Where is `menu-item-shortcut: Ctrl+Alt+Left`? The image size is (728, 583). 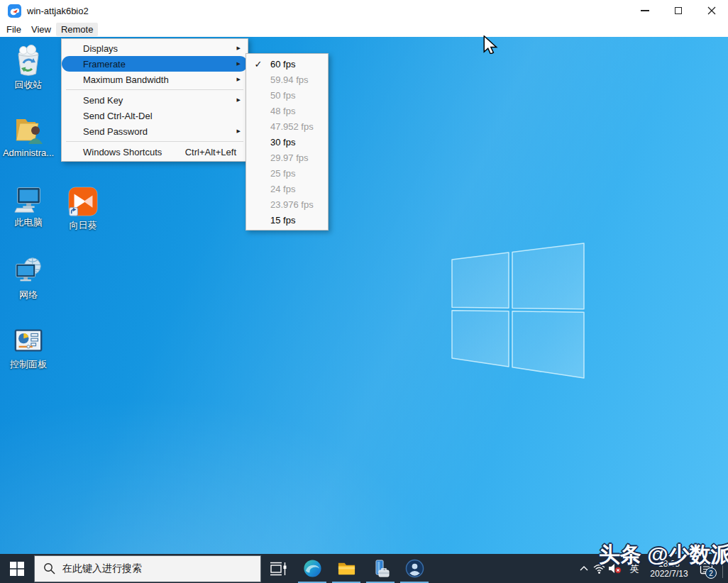 menu-item-shortcut: Ctrl+Alt+Left is located at coordinates (213, 152).